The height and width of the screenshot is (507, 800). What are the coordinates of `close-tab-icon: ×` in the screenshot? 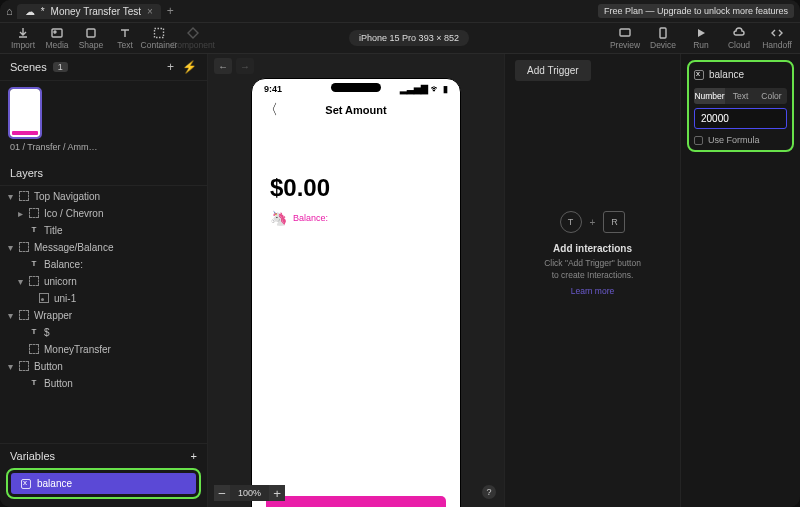 It's located at (150, 12).